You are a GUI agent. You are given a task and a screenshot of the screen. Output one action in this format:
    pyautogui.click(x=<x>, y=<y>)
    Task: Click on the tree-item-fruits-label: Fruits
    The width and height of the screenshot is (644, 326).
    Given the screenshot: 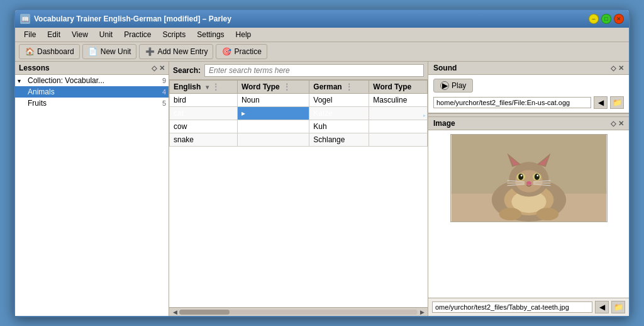 What is the action you would take?
    pyautogui.click(x=37, y=103)
    